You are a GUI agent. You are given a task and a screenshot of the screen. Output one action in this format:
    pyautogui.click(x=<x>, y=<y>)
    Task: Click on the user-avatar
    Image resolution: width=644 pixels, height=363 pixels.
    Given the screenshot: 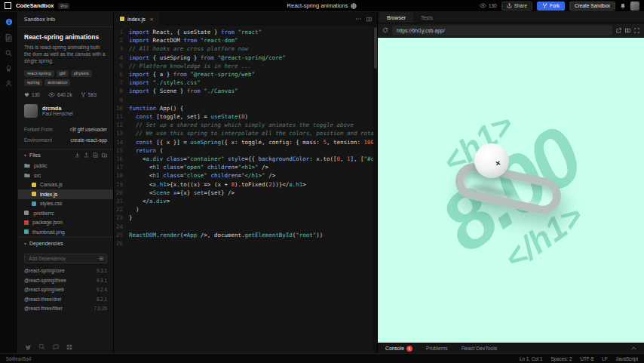 What is the action you would take?
    pyautogui.click(x=635, y=6)
    